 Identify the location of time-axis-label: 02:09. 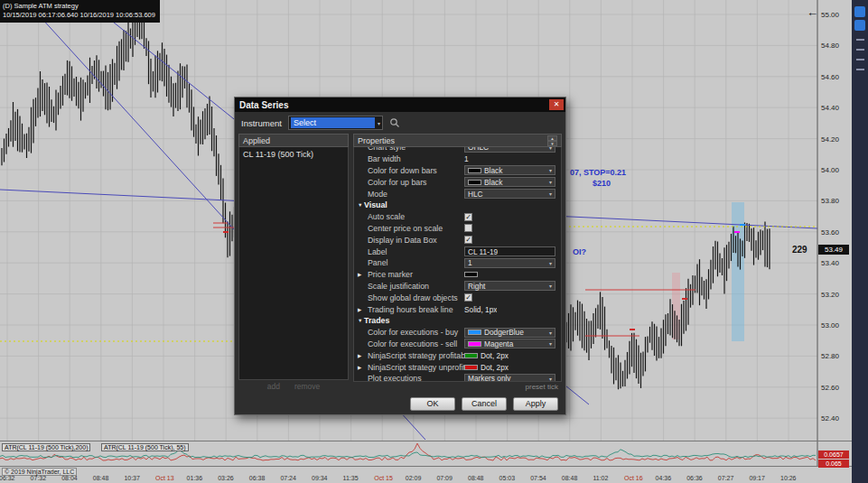
(414, 478).